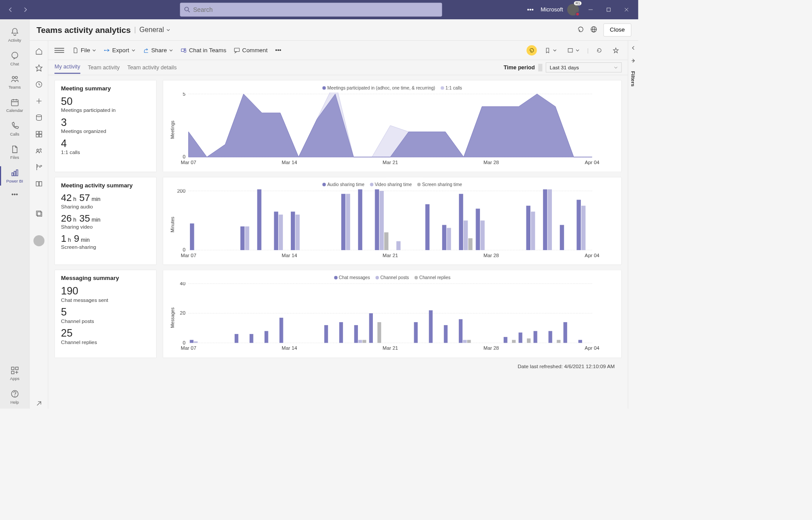 This screenshot has height=520, width=812. I want to click on filters-expand-button, so click(633, 49).